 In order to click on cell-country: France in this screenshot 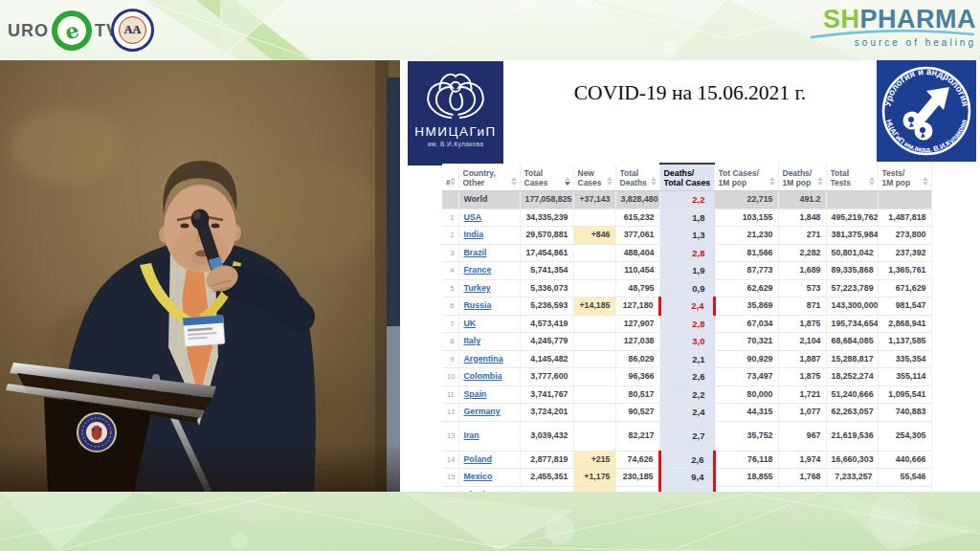, I will do `click(489, 272)`.